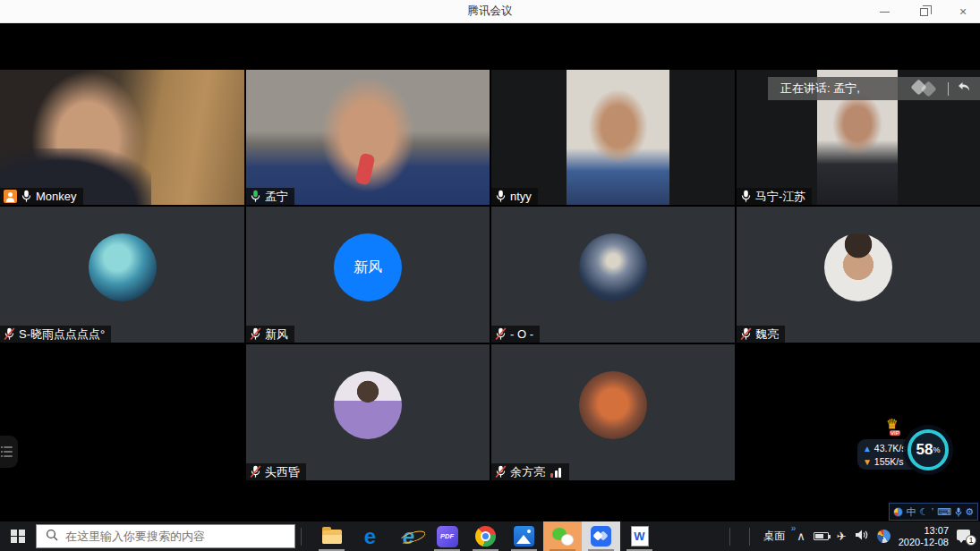 Image resolution: width=980 pixels, height=551 pixels. What do you see at coordinates (971, 540) in the screenshot?
I see `notification-count-badge: 1` at bounding box center [971, 540].